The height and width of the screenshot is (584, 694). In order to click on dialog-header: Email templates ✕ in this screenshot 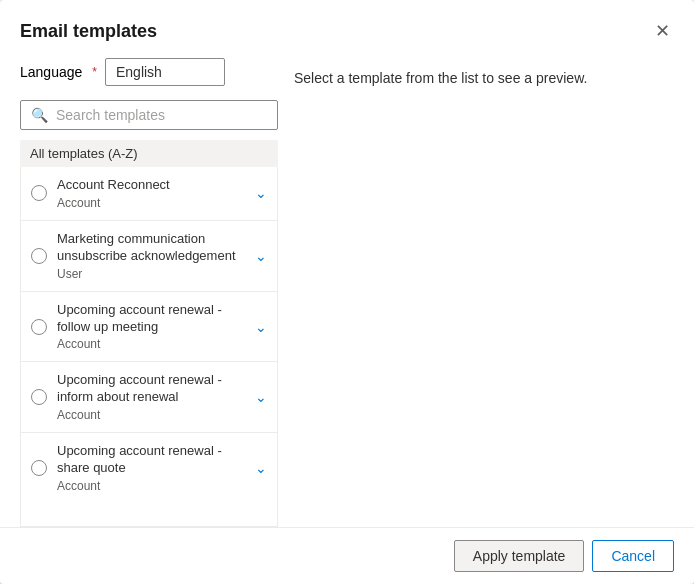, I will do `click(347, 29)`.